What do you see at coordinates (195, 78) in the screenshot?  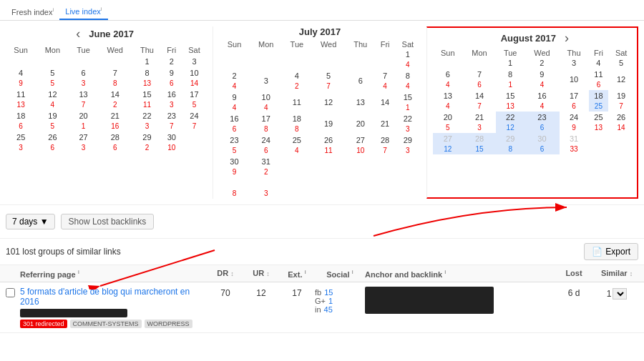 I see `calendar-cell: 1014` at bounding box center [195, 78].